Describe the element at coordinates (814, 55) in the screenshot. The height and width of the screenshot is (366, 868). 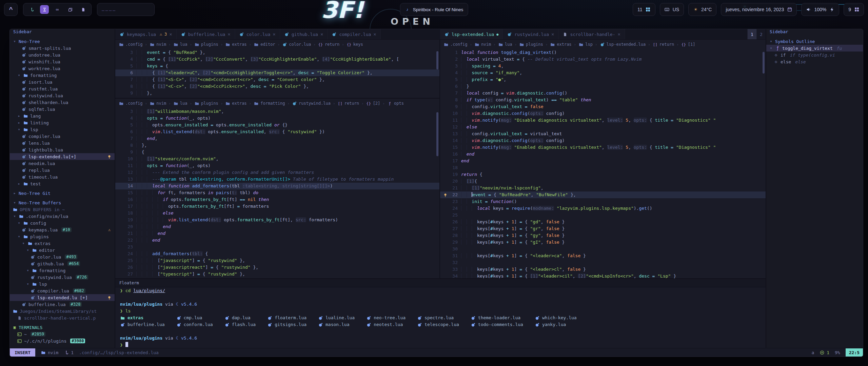
I see `tree-item-if: ◇ifif type(config.vi` at that location.